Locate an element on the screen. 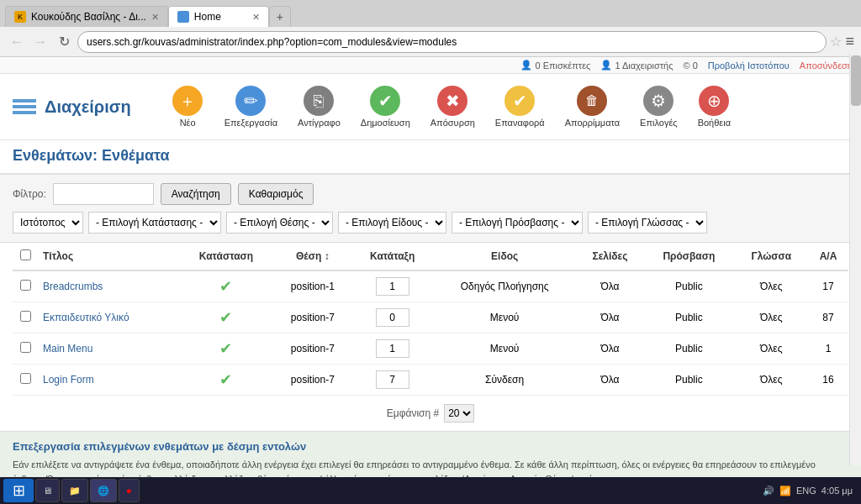 The width and height of the screenshot is (861, 504). row-access-16: Public is located at coordinates (689, 380).